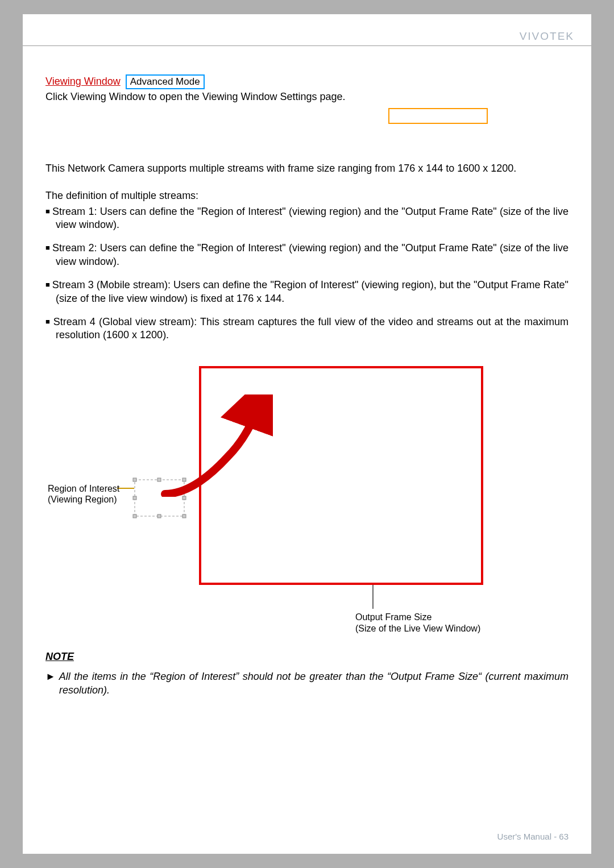 This screenshot has height=868, width=614. What do you see at coordinates (373, 597) in the screenshot?
I see `size-leader-line` at bounding box center [373, 597].